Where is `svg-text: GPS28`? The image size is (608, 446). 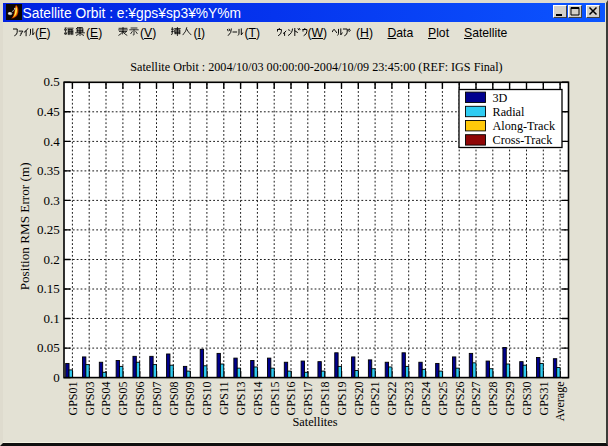
svg-text: GPS28 is located at coordinates (493, 399).